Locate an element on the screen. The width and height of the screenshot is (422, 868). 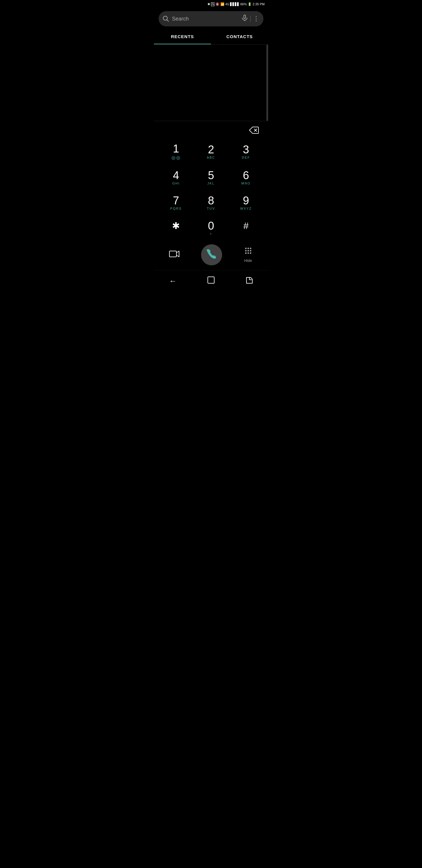
video-call-button is located at coordinates (174, 255).